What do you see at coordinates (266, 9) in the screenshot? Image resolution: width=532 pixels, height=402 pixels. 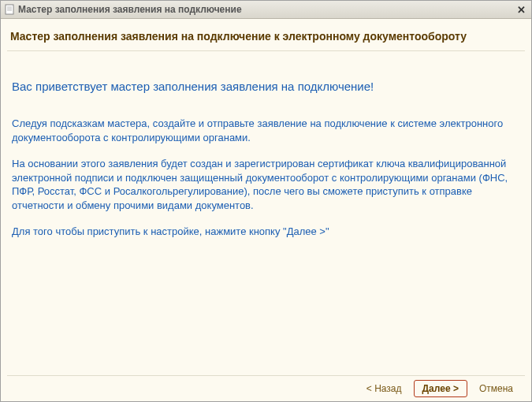 I see `title-bar: Мастер заполнения заявления на подключен…` at bounding box center [266, 9].